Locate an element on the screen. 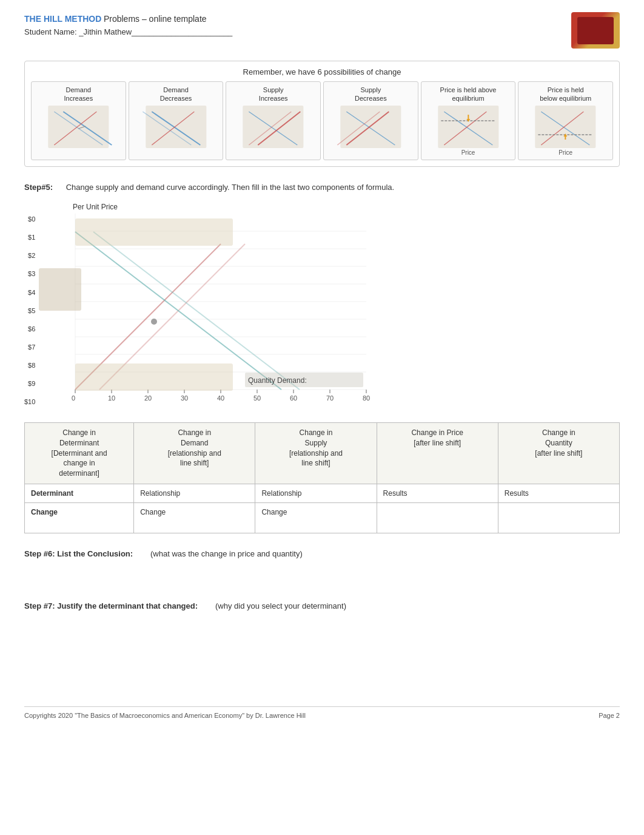 The image size is (644, 835). table-header-3: Change inSupply[relationship andline shi… is located at coordinates (316, 454).